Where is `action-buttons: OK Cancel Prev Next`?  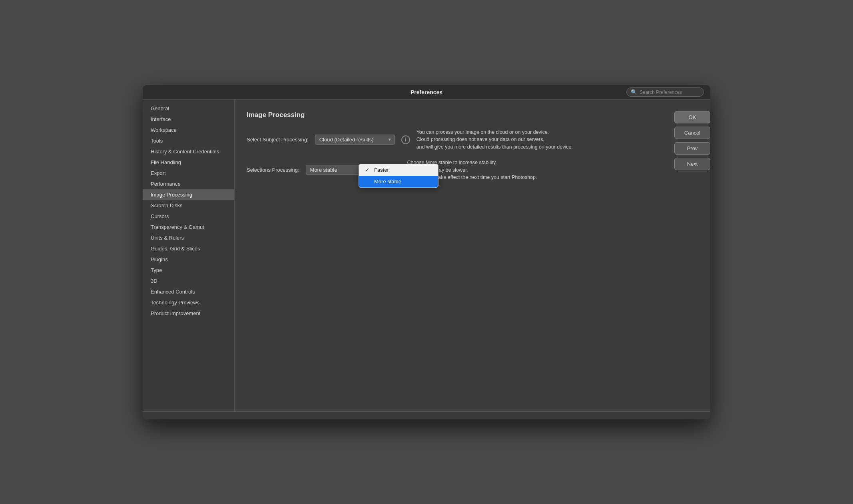
action-buttons: OK Cancel Prev Next is located at coordinates (692, 141).